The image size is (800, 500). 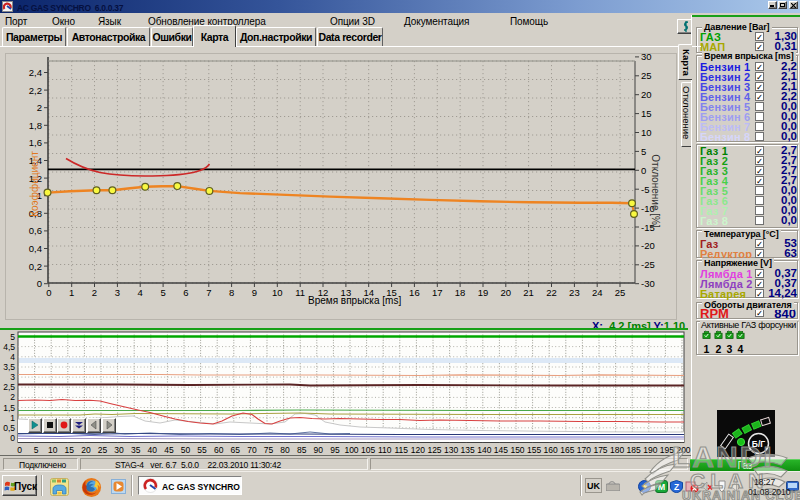 What do you see at coordinates (202, 450) in the screenshot?
I see `svg-text: 55` at bounding box center [202, 450].